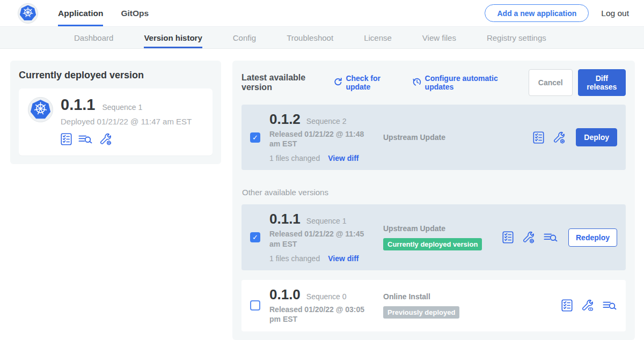  I want to click on currently-deployed-badge: Currently deployed version, so click(433, 245).